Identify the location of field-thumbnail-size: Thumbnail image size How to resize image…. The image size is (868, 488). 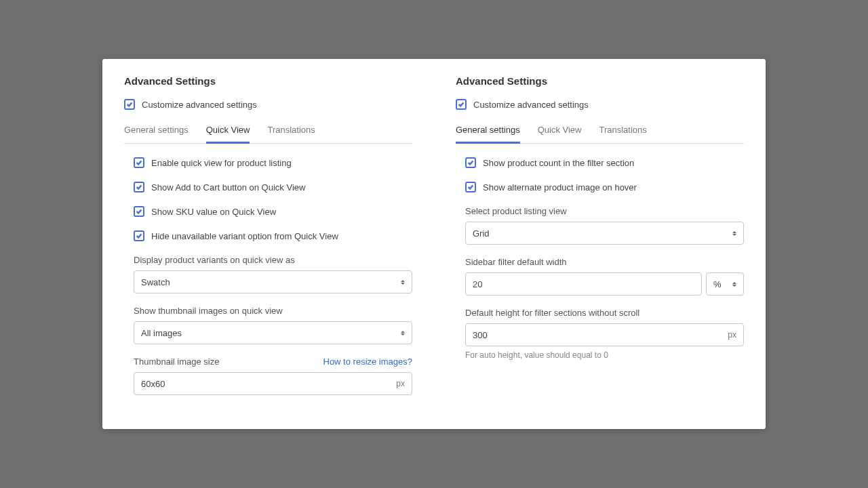
(273, 375).